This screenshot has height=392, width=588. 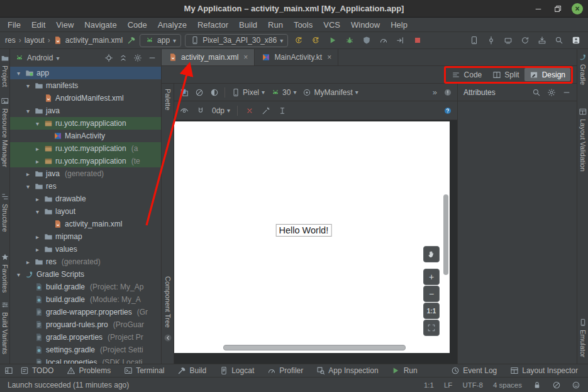 I want to click on mode-split: Split, so click(x=506, y=74).